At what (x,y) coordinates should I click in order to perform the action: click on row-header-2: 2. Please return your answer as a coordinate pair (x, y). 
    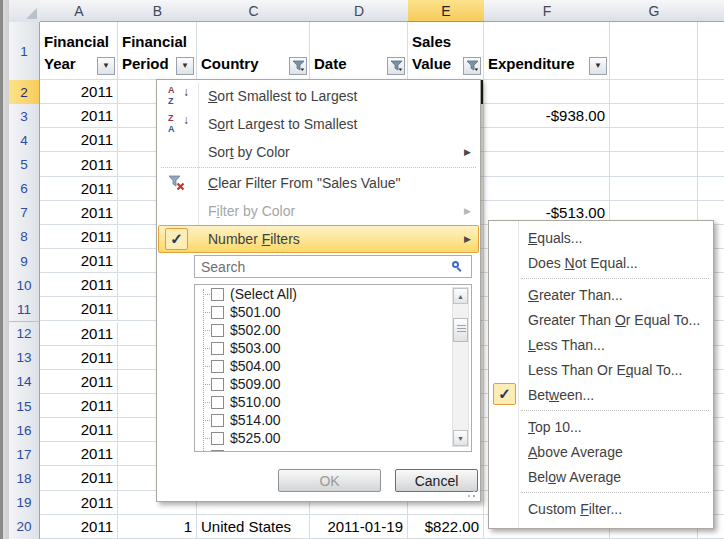
    Looking at the image, I should click on (24, 92).